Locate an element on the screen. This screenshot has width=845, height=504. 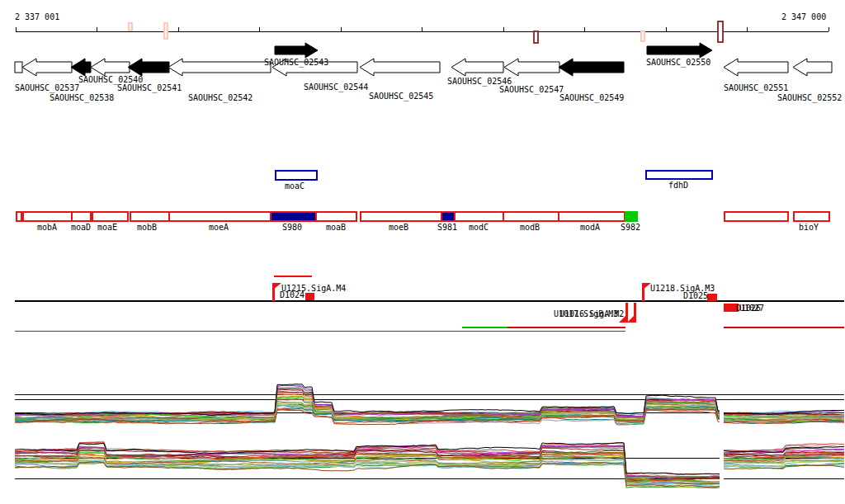
gene-label-SAOUHSC_02546: SAOUHSC_02546 is located at coordinates (479, 81).